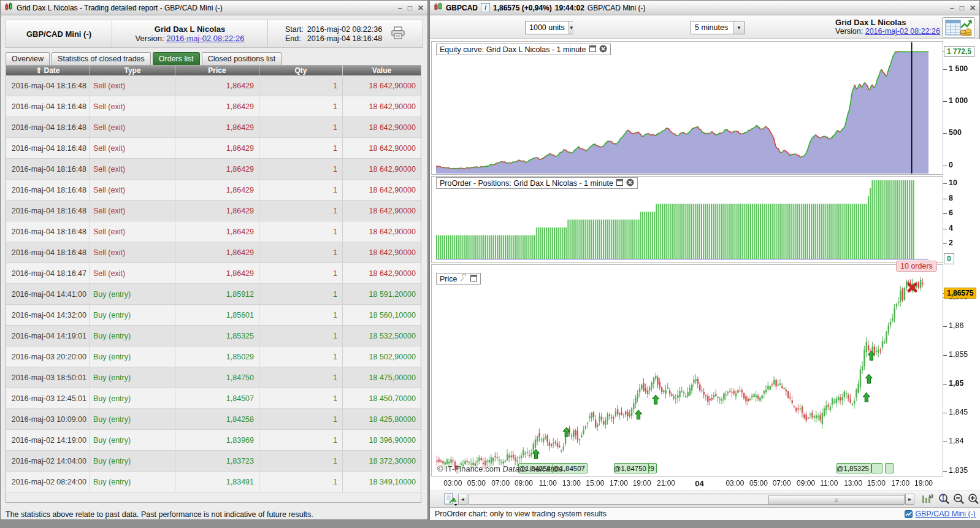 This screenshot has height=528, width=980. Describe the element at coordinates (973, 499) in the screenshot. I see `zoom-in-icon` at that location.